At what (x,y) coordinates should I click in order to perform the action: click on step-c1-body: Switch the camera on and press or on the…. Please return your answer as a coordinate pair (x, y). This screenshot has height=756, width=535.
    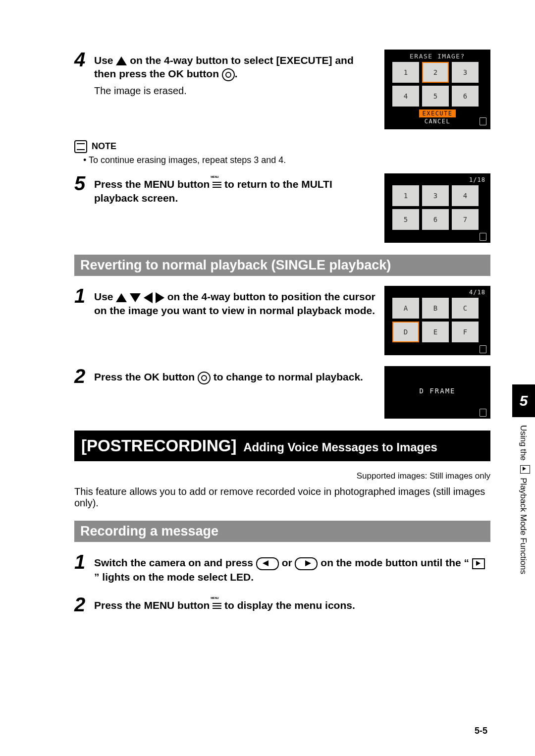
    Looking at the image, I should click on (292, 568).